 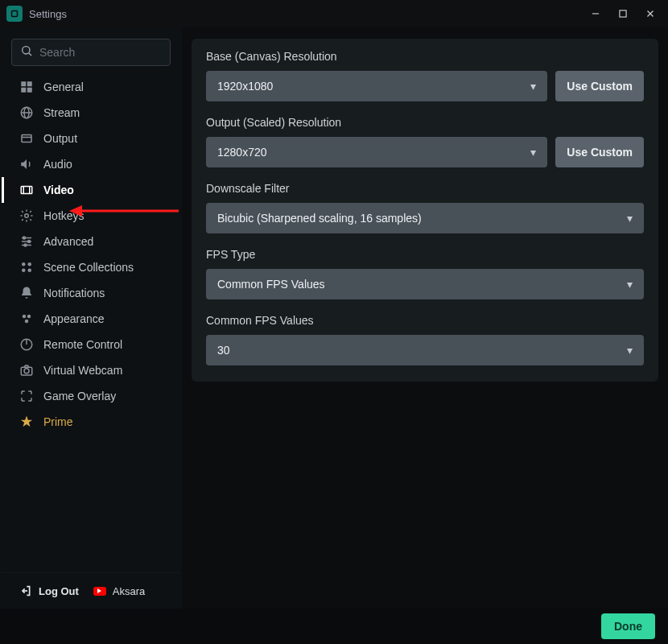 What do you see at coordinates (27, 319) in the screenshot?
I see `appearance-icon` at bounding box center [27, 319].